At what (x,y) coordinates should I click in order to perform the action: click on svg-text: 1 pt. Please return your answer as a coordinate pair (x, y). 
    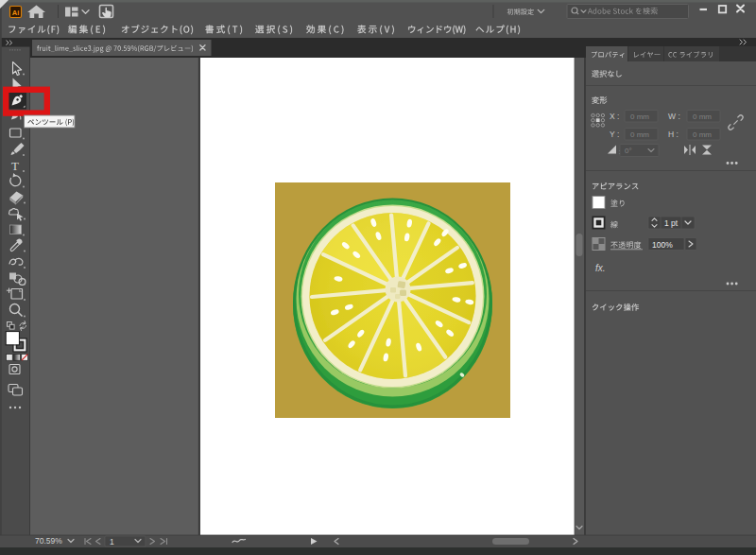
    Looking at the image, I should click on (671, 223).